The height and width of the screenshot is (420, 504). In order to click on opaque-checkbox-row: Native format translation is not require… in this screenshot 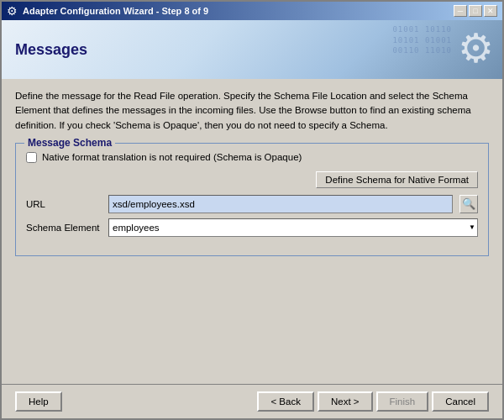, I will do `click(252, 158)`.